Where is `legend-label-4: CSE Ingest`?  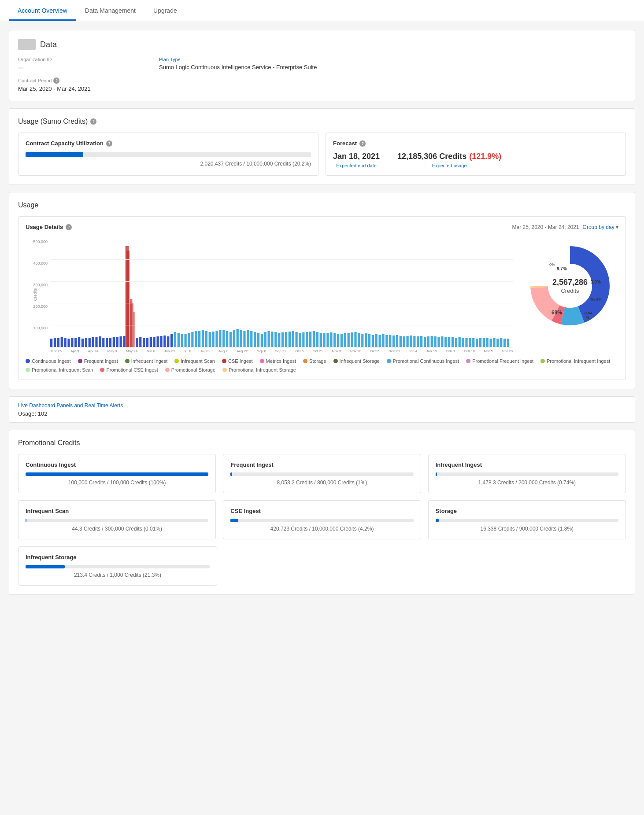 legend-label-4: CSE Ingest is located at coordinates (241, 361).